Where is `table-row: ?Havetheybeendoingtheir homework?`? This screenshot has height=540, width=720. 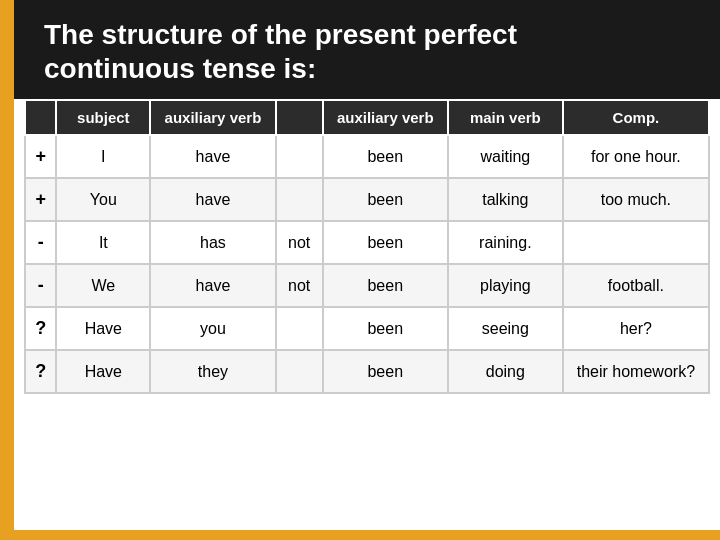
table-row: ?Havetheybeendoingtheir homework? is located at coordinates (367, 372).